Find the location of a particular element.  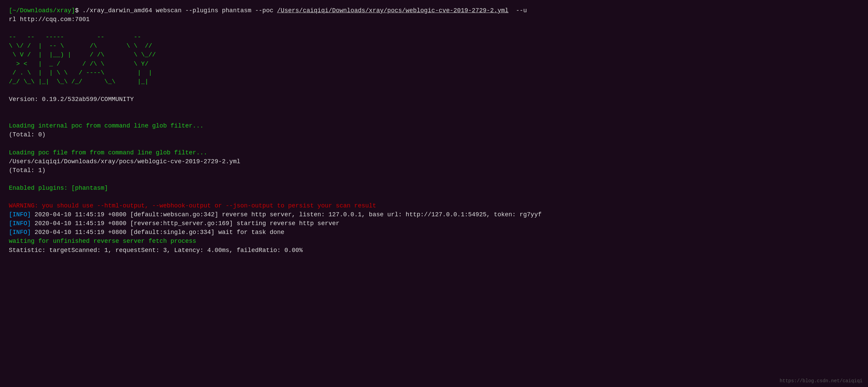

ascii-art-5: / . \ | | \ \ / ----\ | | is located at coordinates (434, 73).